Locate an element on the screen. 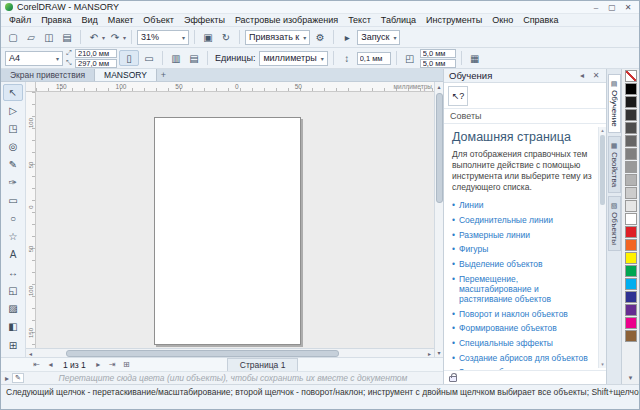 The image size is (640, 410). minimize-button: – is located at coordinates (596, 8).